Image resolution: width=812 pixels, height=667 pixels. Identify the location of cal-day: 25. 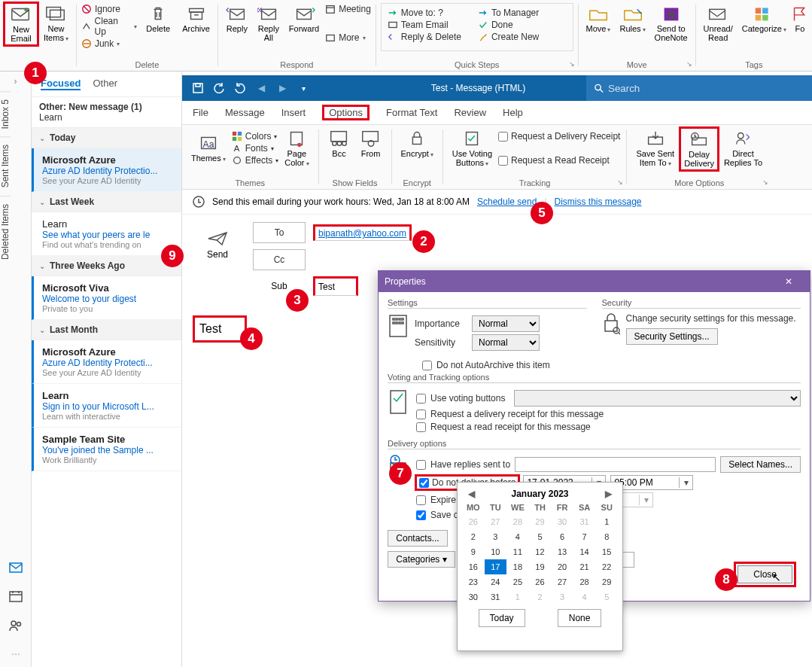
(518, 582).